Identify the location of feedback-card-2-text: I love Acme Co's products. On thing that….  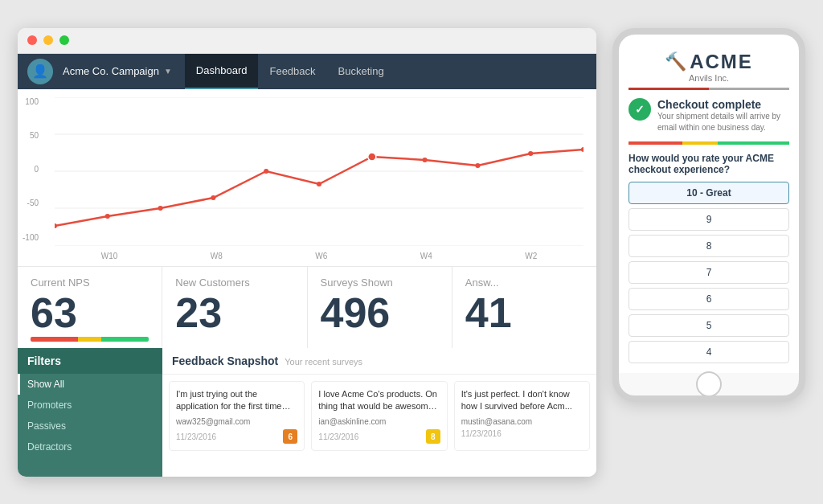
(379, 400).